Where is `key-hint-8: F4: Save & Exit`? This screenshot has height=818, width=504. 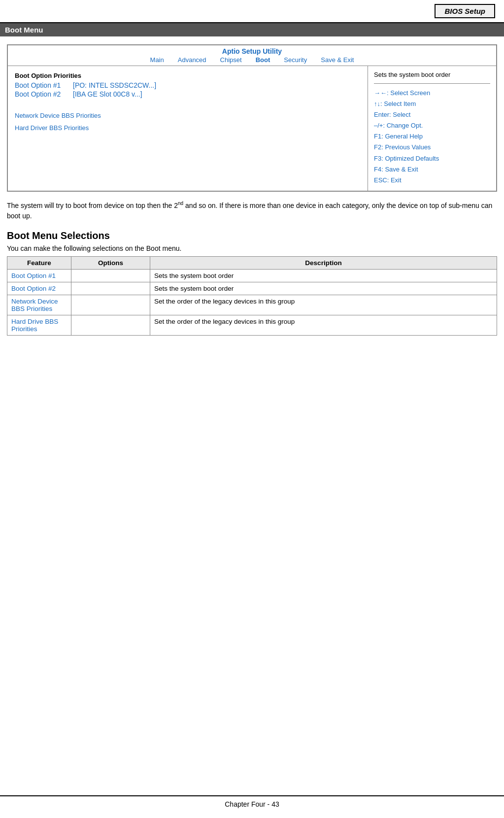
key-hint-8: F4: Save & Exit is located at coordinates (432, 170).